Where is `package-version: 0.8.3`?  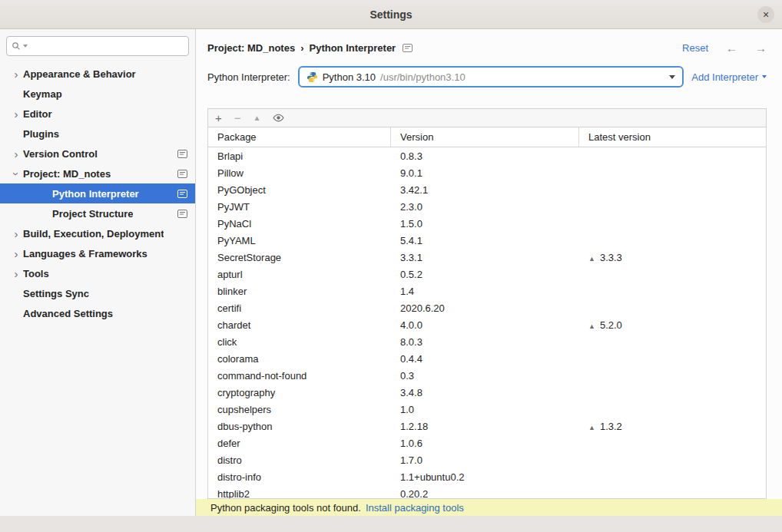 package-version: 0.8.3 is located at coordinates (485, 157).